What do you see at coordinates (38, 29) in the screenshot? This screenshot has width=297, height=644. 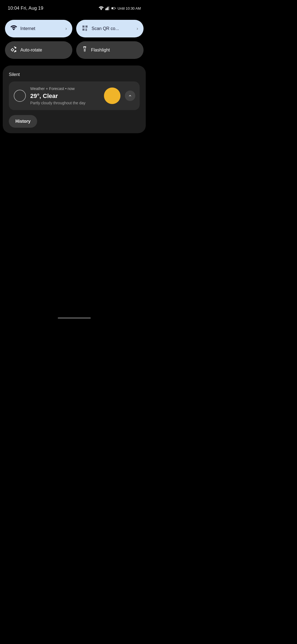 I see `internet-tile: Internet ›` at bounding box center [38, 29].